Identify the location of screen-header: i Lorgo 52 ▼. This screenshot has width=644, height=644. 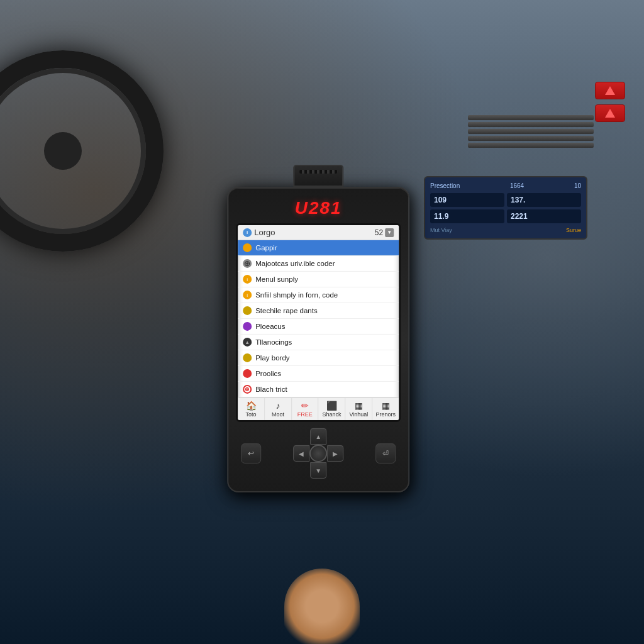
(318, 233).